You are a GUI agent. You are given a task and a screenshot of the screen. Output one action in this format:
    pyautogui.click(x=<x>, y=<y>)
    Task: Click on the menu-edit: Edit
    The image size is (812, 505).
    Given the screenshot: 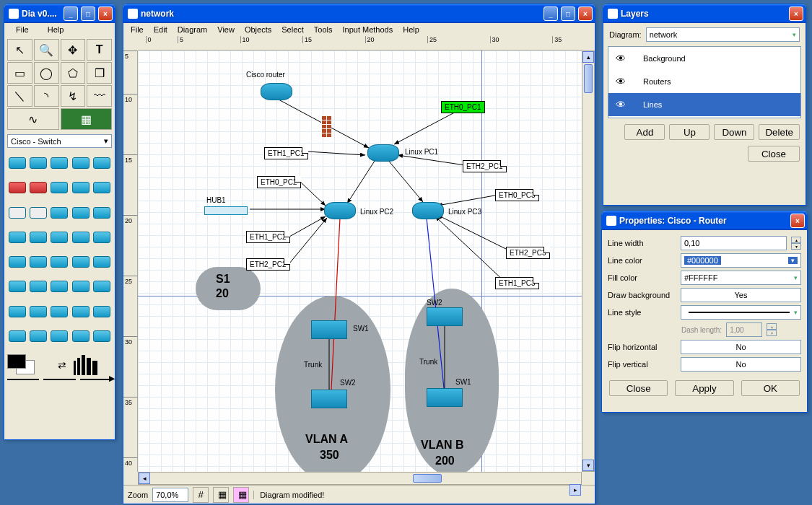 What is the action you would take?
    pyautogui.click(x=160, y=30)
    